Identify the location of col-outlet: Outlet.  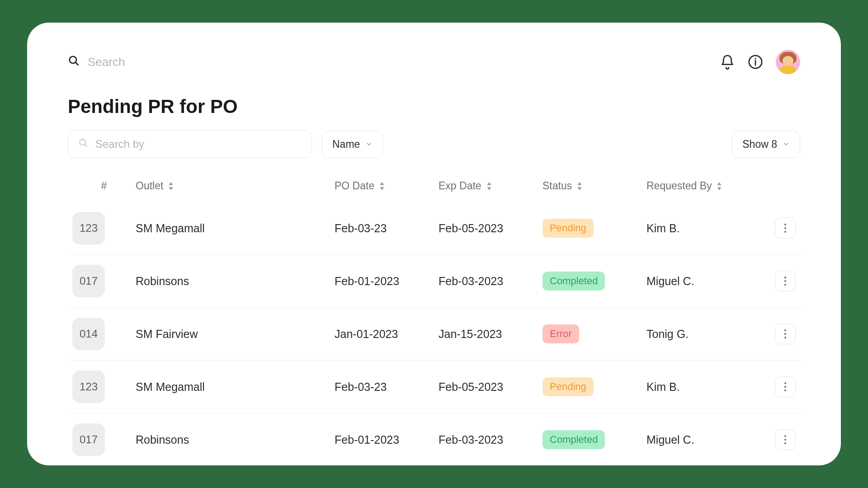
(235, 186).